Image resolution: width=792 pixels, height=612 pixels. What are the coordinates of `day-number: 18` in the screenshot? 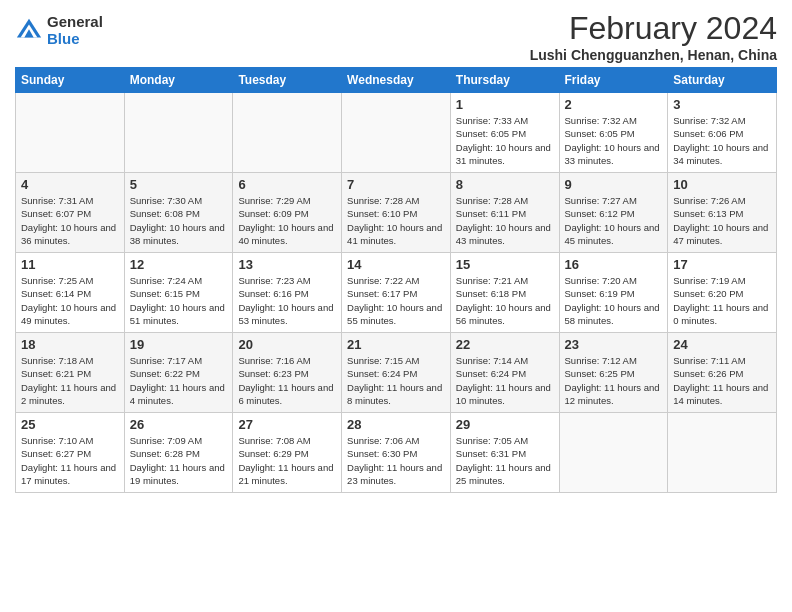 It's located at (70, 344).